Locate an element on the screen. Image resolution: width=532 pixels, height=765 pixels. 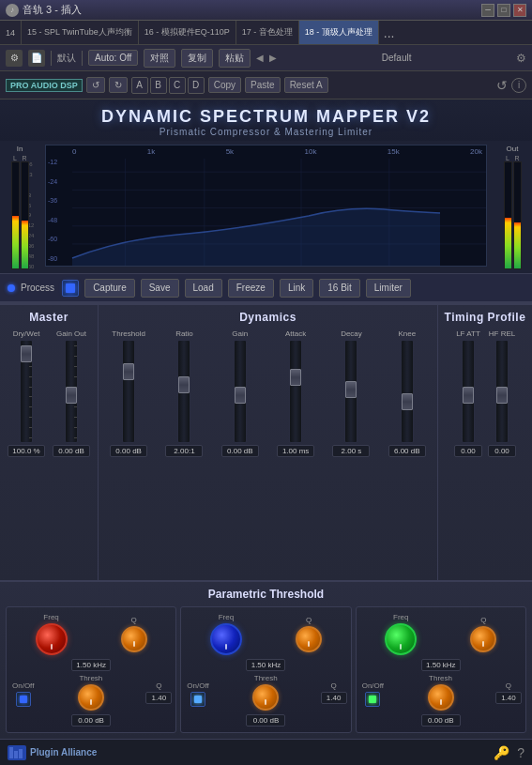
freeze-button: Freeze is located at coordinates (251, 288).